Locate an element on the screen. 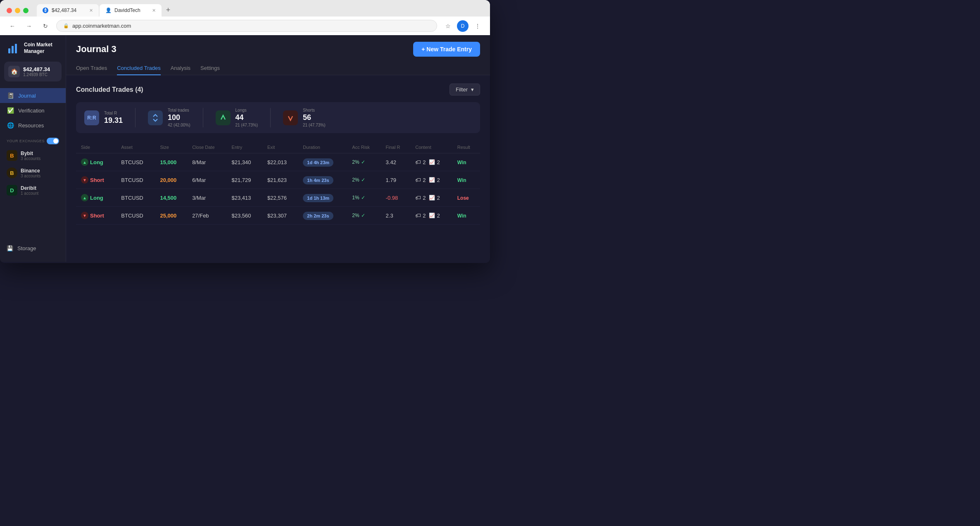 The width and height of the screenshot is (980, 526). cell-asset-0: BTCUSD is located at coordinates (136, 162).